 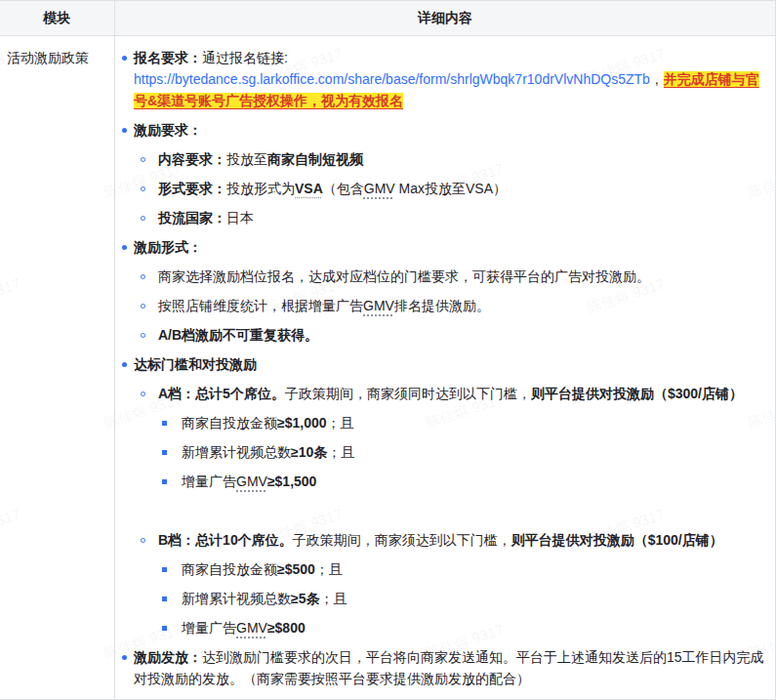 What do you see at coordinates (476, 569) in the screenshot?
I see `list-item-text: 商家自投放金额≥$500；且` at bounding box center [476, 569].